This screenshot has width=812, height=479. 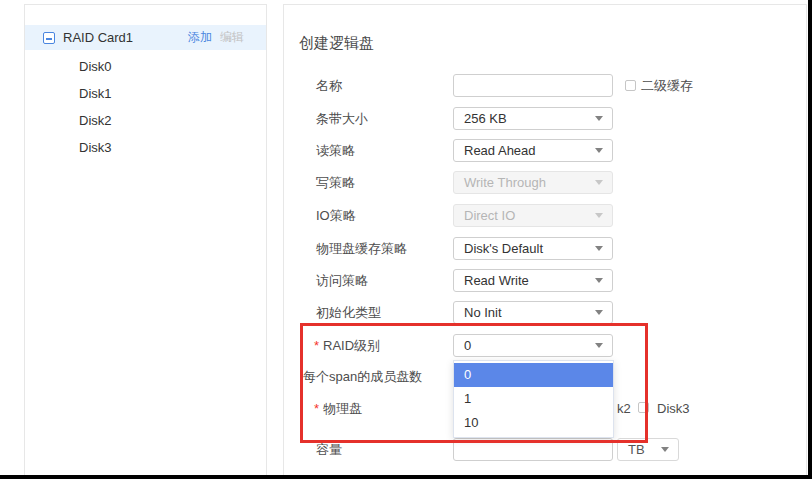 What do you see at coordinates (534, 399) in the screenshot?
I see `raid-level-option-1: 1` at bounding box center [534, 399].